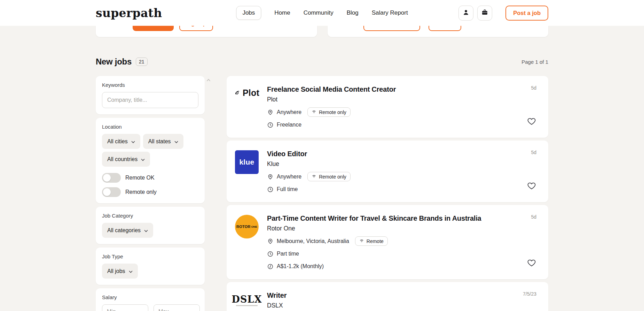 The image size is (644, 311). I want to click on keywords-input, so click(150, 100).